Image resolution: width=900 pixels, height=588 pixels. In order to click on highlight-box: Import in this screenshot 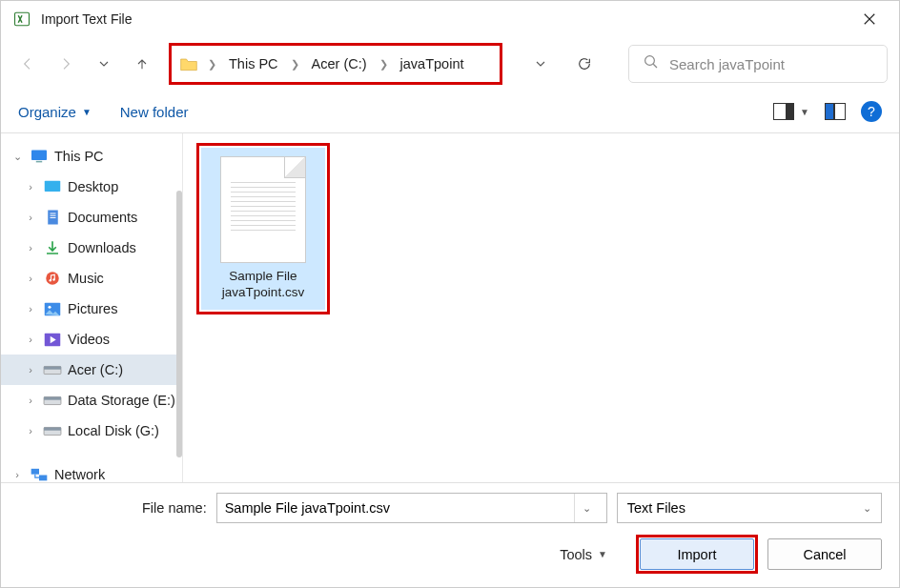, I will do `click(697, 555)`.